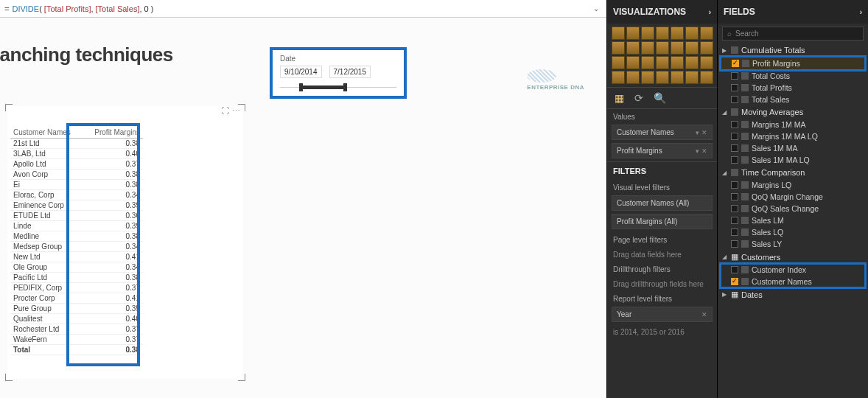  What do you see at coordinates (338, 59) in the screenshot?
I see `date-label: Date` at bounding box center [338, 59].